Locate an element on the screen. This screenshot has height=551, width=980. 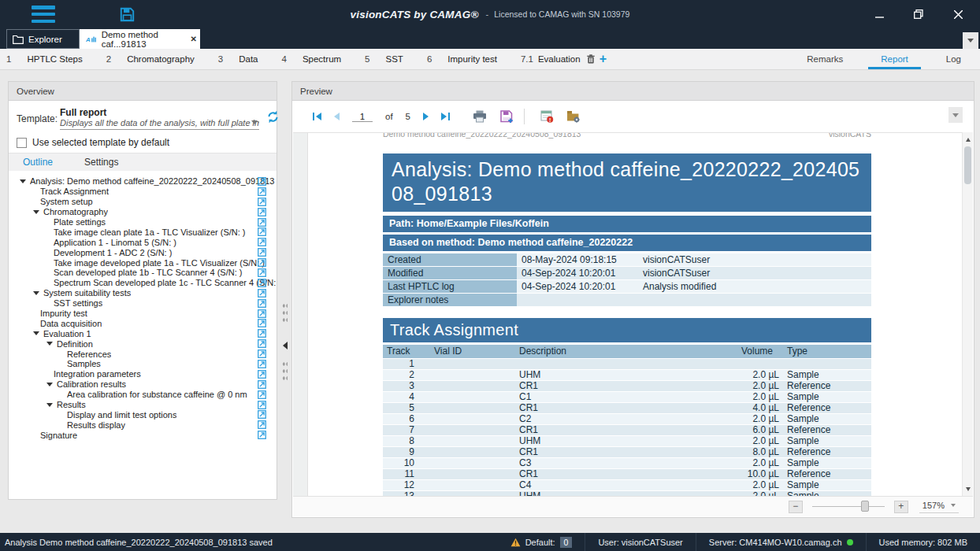
page-number-input is located at coordinates (362, 116).